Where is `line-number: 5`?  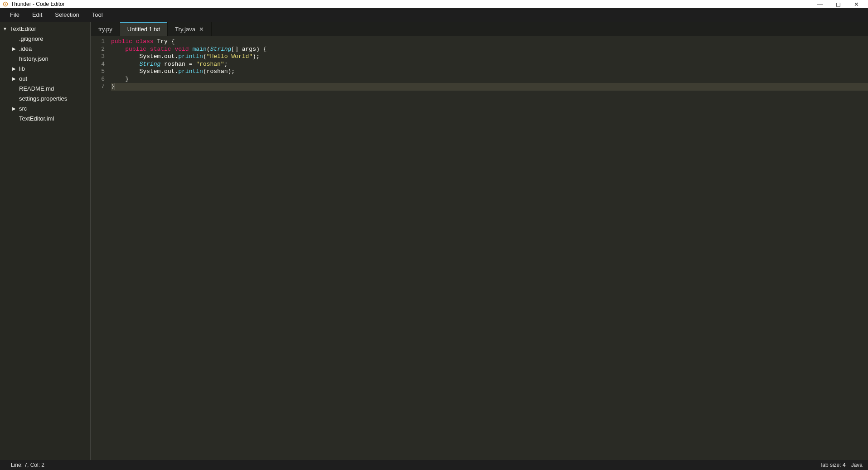
line-number: 5 is located at coordinates (98, 72).